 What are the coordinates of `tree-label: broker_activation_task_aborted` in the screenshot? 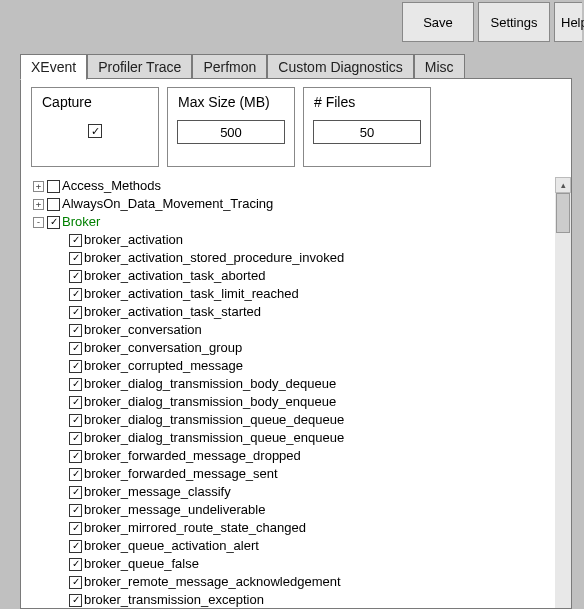 It's located at (174, 276).